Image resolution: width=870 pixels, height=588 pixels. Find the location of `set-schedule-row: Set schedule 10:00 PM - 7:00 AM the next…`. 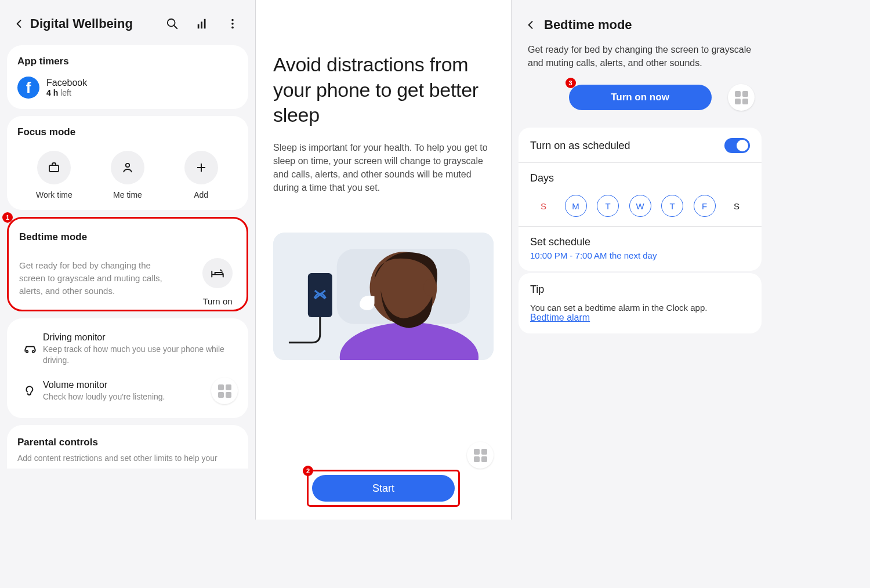

set-schedule-row: Set schedule 10:00 PM - 7:00 AM the next… is located at coordinates (640, 248).